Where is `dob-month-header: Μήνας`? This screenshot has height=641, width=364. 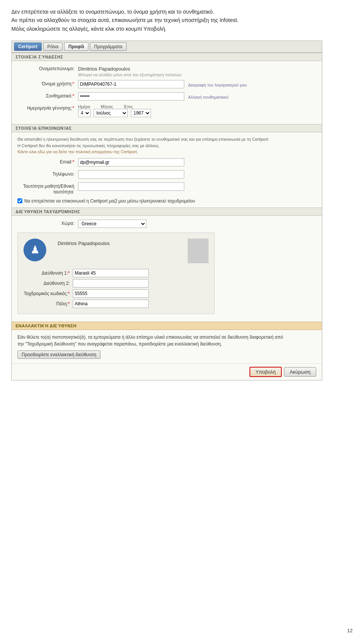 dob-month-header: Μήνας is located at coordinates (107, 107).